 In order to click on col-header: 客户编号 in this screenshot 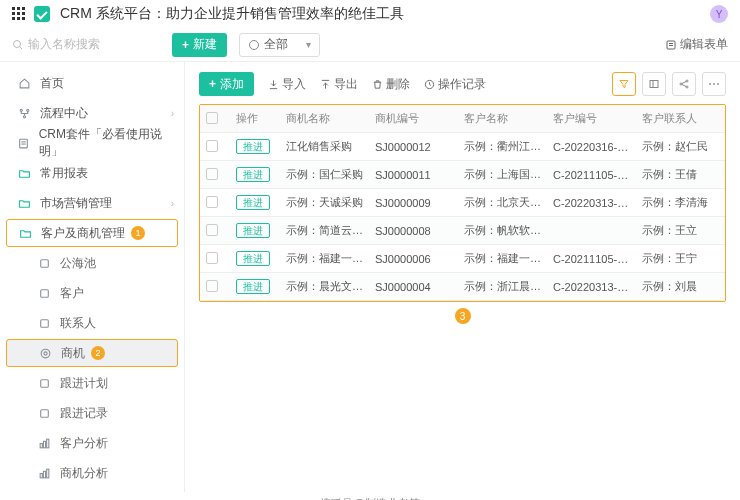, I will do `click(592, 119)`.